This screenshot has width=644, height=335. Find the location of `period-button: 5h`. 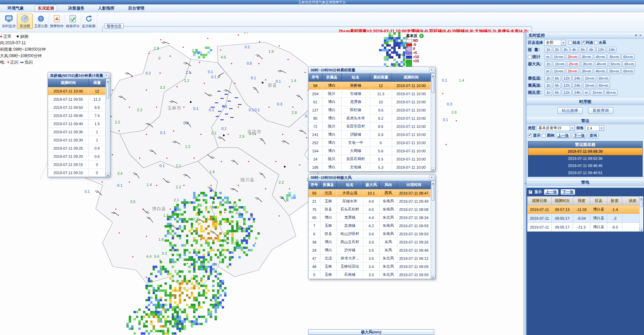

period-button: 5h is located at coordinates (583, 50).